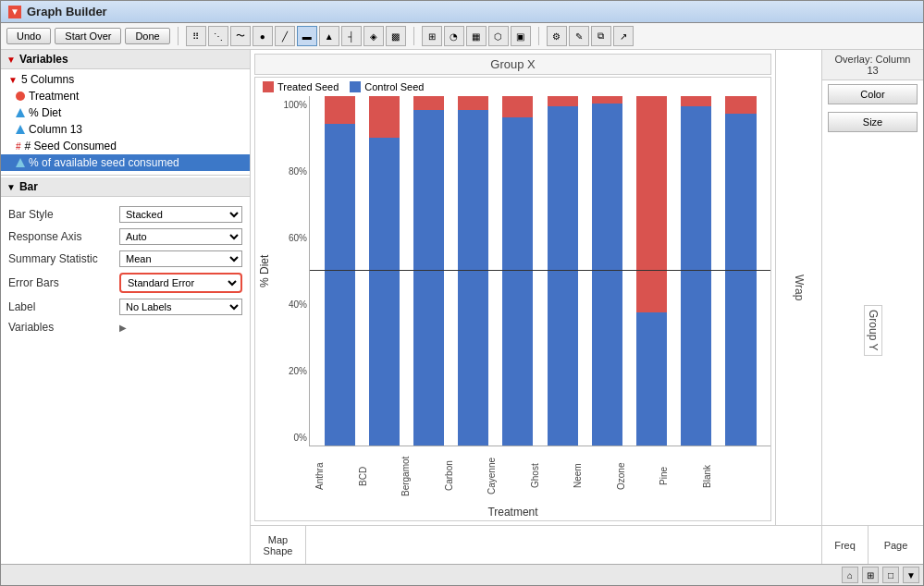 The width and height of the screenshot is (924, 586). I want to click on label-select: No Labels Value, so click(181, 307).